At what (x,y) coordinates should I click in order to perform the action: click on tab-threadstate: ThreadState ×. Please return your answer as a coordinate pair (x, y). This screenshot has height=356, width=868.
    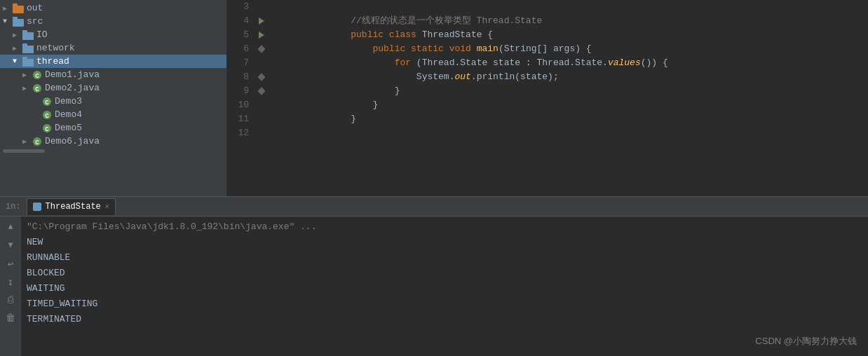
    Looking at the image, I should click on (72, 207).